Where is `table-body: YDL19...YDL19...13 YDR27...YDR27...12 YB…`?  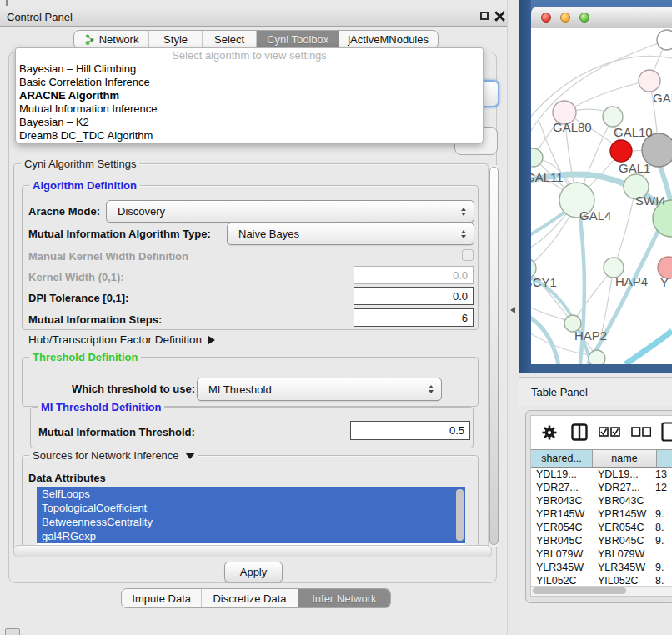
table-body: YDL19...YDL19...13 YDR27...YDR27...12 YB… is located at coordinates (602, 527).